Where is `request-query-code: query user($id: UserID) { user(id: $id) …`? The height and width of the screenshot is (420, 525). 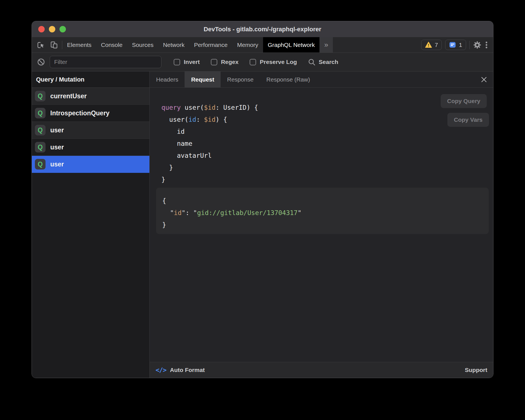 request-query-code: query user($id: UserID) { user(id: $id) … is located at coordinates (210, 144).